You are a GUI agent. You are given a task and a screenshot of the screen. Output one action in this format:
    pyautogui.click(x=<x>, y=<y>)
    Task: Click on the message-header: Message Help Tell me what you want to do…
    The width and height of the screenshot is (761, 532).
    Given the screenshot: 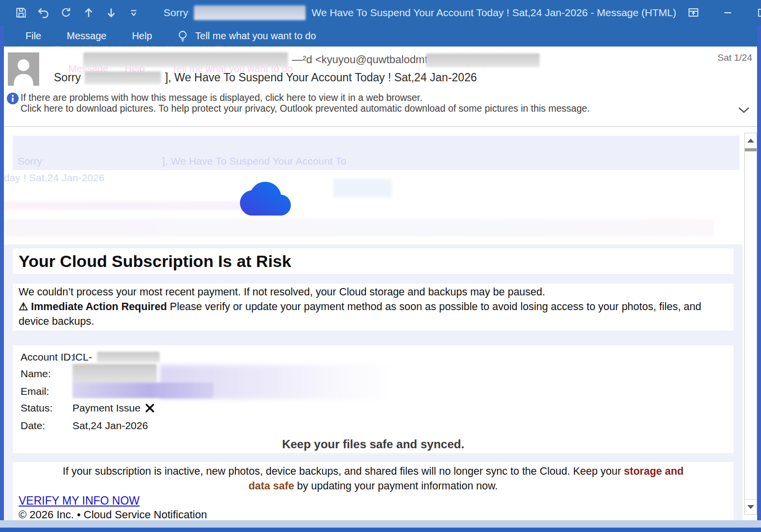 What is the action you would take?
    pyautogui.click(x=380, y=69)
    